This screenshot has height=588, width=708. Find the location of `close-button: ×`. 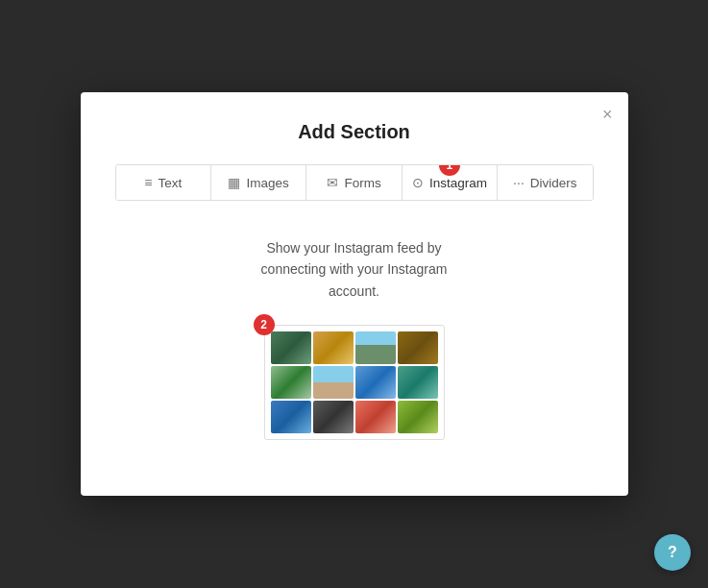

close-button: × is located at coordinates (607, 114).